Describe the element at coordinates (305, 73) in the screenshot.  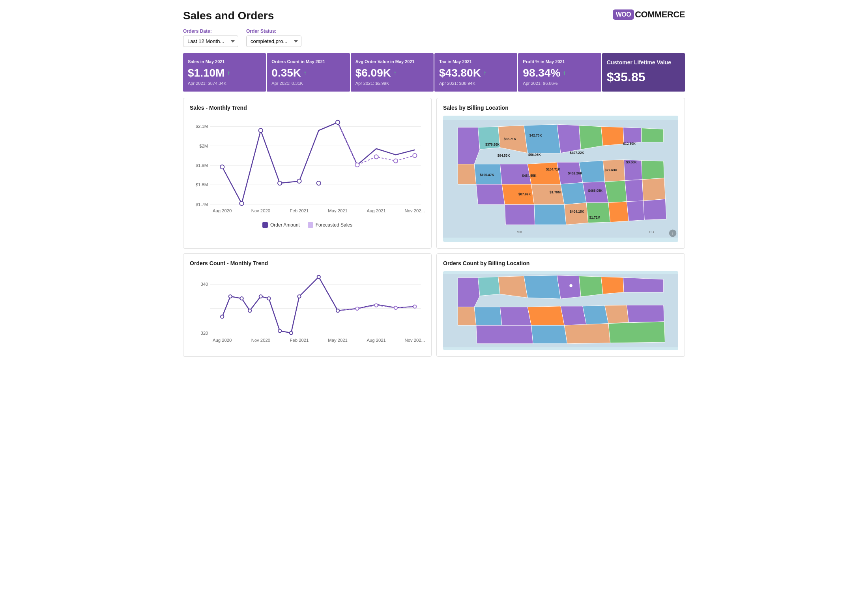
I see `kpi-orders-arrow: ↑` at that location.